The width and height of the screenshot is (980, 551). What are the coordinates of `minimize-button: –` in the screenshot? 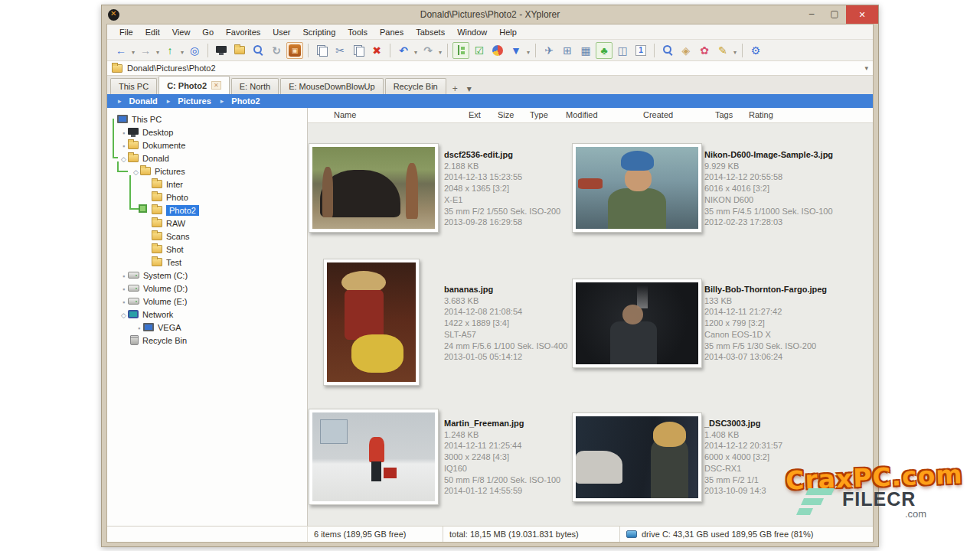 It's located at (812, 14).